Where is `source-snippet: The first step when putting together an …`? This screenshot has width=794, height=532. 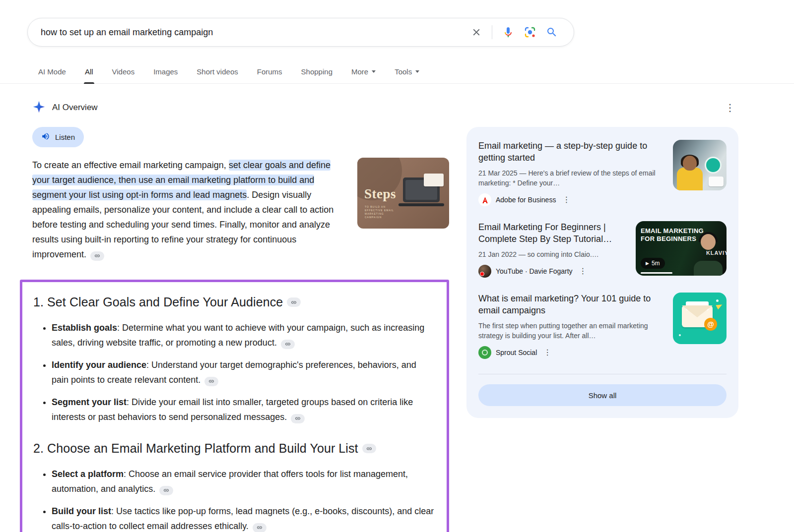 source-snippet: The first step when putting together an … is located at coordinates (572, 331).